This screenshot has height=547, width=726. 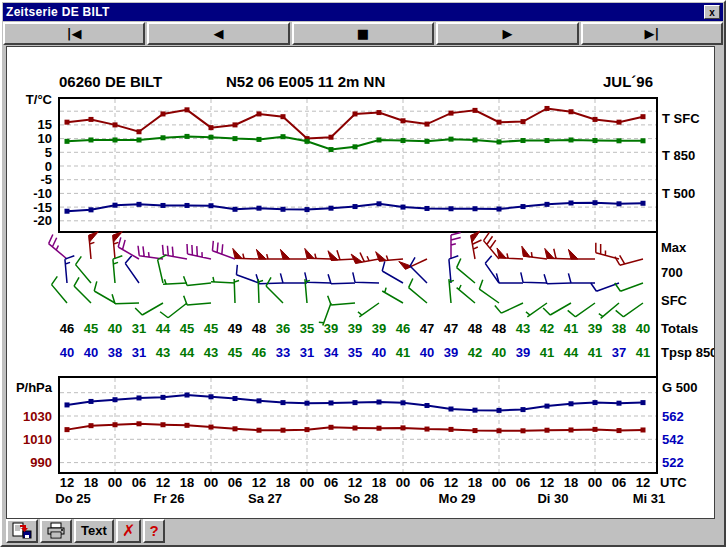 What do you see at coordinates (86, 530) in the screenshot?
I see `bottom-toolbar: Text ✗ ?` at bounding box center [86, 530].